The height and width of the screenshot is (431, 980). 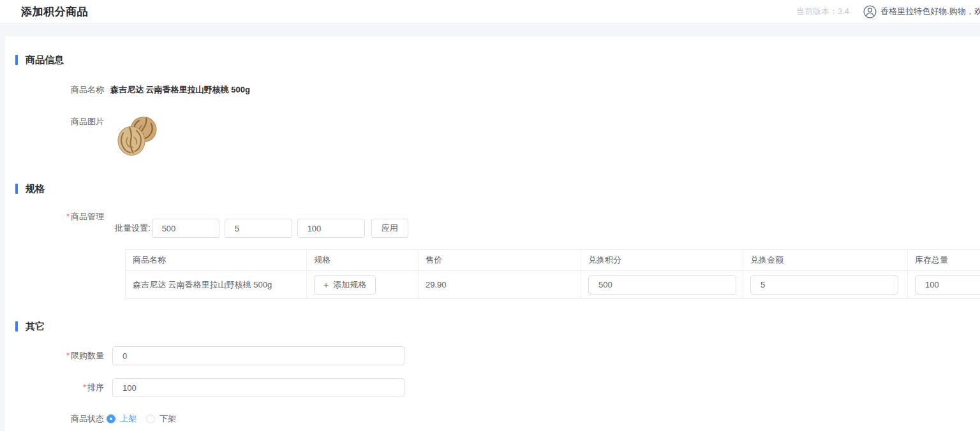 I want to click on product-status-radio-group: 上架 下架, so click(x=142, y=419).